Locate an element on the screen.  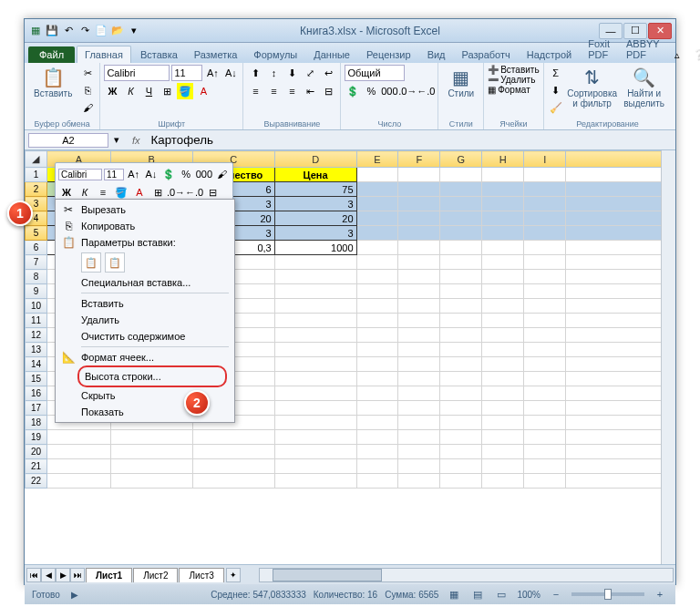
row-header: 21 is located at coordinates (36, 467).